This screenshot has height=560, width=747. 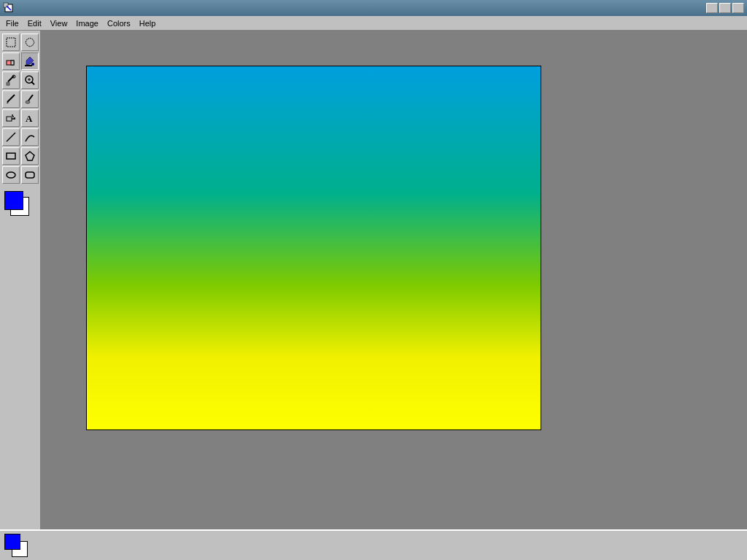 I want to click on select-free-tool, so click(x=30, y=42).